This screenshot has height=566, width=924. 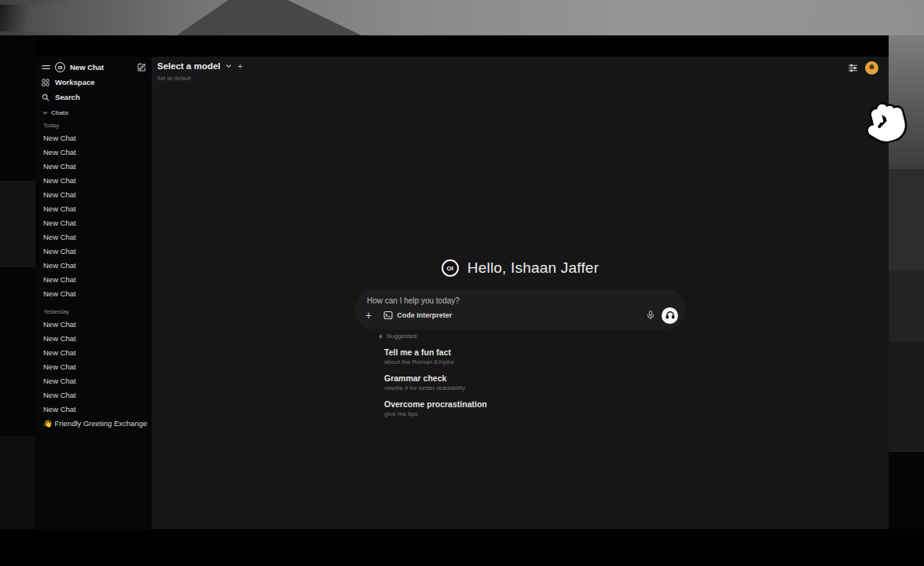 I want to click on sidebar: OI New Chat Workspace Search, so click(x=94, y=292).